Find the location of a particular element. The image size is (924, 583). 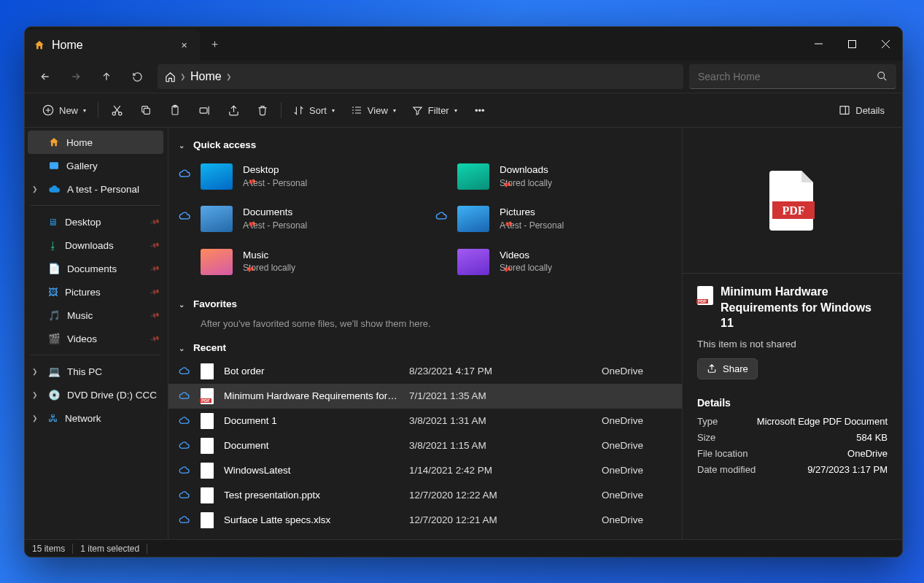

quickaccess-item: DocumentsA test - Personal📌 is located at coordinates (297, 224).